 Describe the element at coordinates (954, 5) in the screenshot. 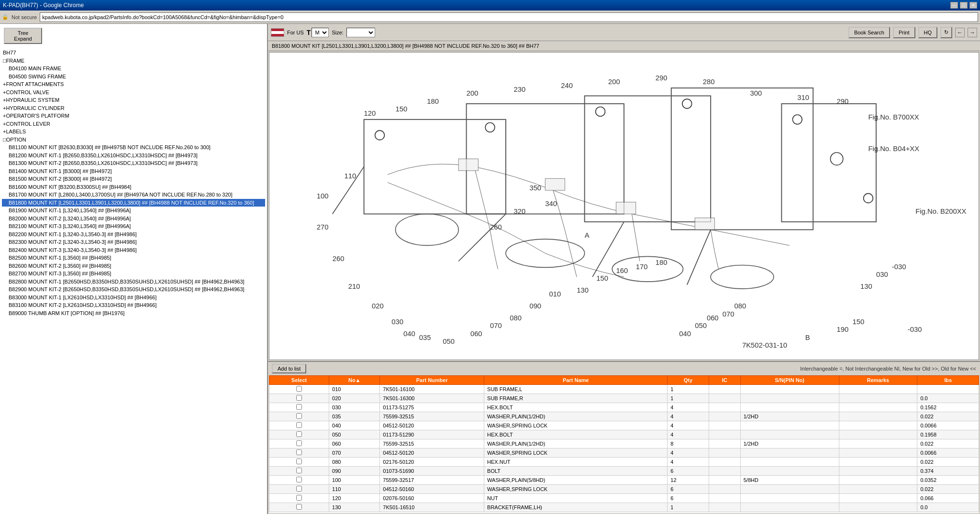

I see `minimize-button: ─` at that location.